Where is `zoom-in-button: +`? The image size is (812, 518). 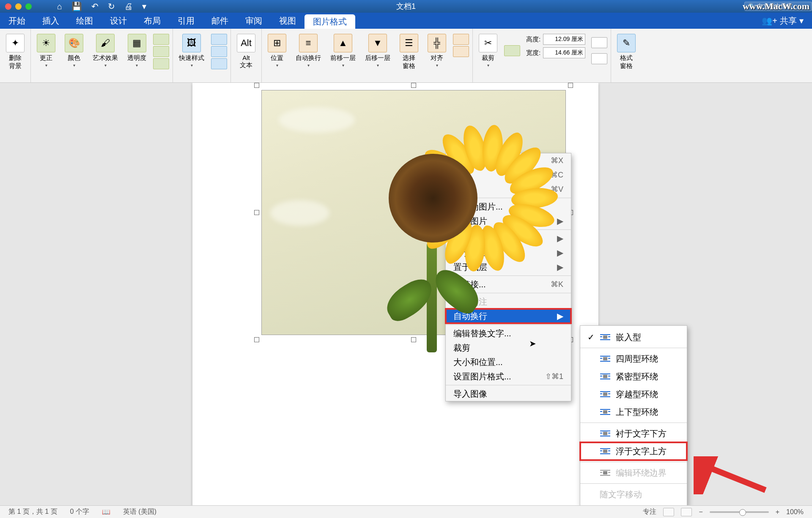 zoom-in-button: + is located at coordinates (777, 512).